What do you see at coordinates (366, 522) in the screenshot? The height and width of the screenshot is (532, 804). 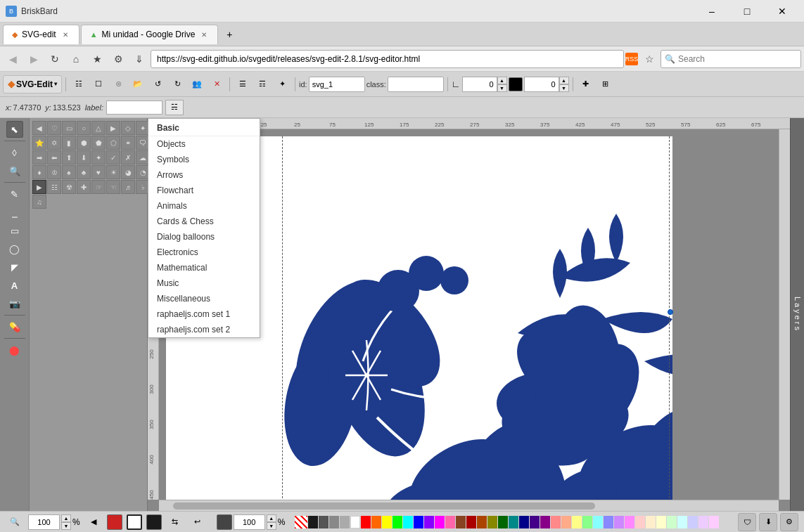 I see `palette-red` at bounding box center [366, 522].